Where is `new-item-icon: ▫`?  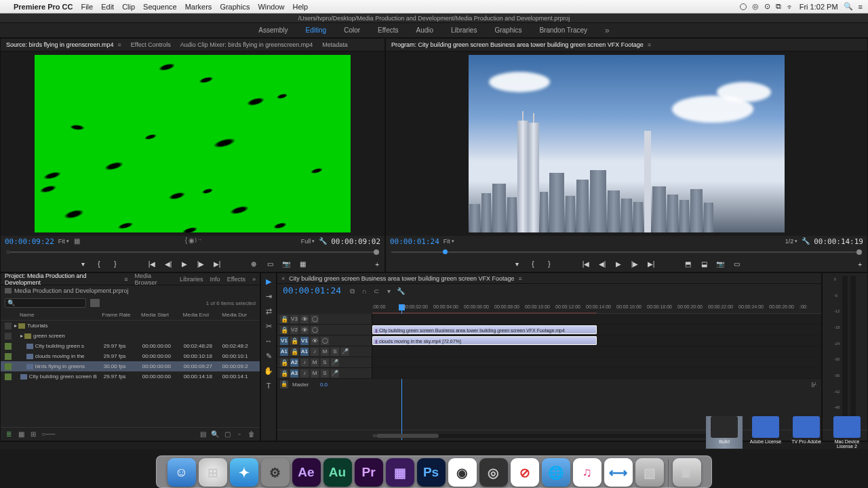 new-item-icon: ▫ is located at coordinates (239, 434).